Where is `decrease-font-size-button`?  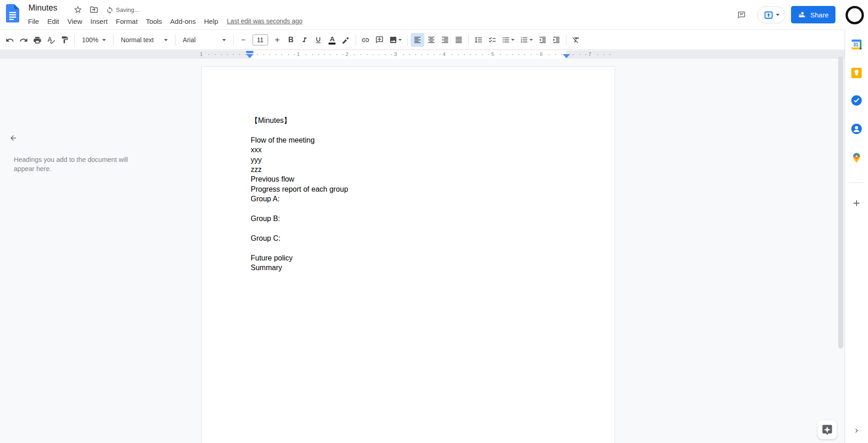 decrease-font-size-button is located at coordinates (243, 40).